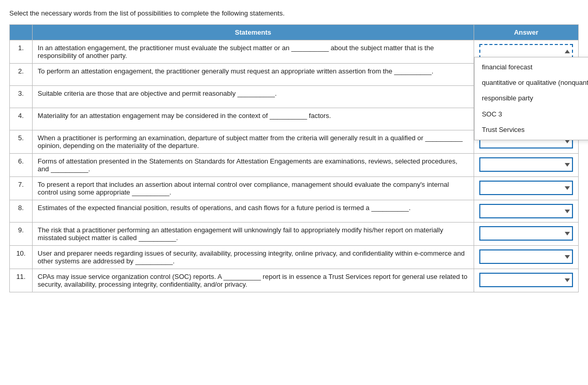  I want to click on row-number-9: 9., so click(21, 234).